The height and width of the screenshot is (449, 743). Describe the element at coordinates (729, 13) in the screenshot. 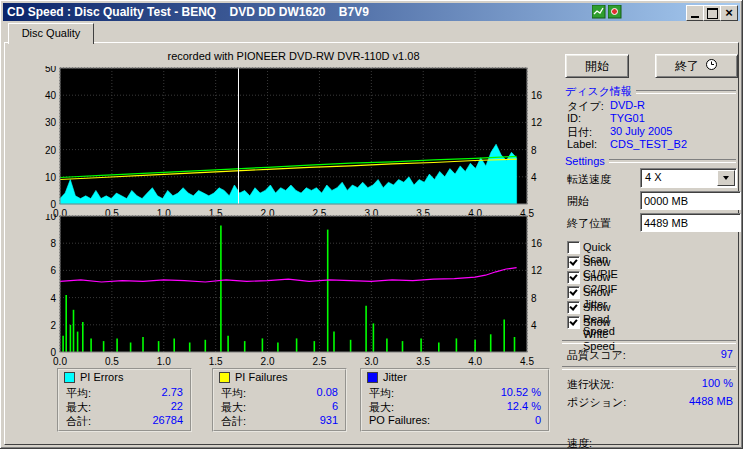

I see `close-button: ×` at that location.